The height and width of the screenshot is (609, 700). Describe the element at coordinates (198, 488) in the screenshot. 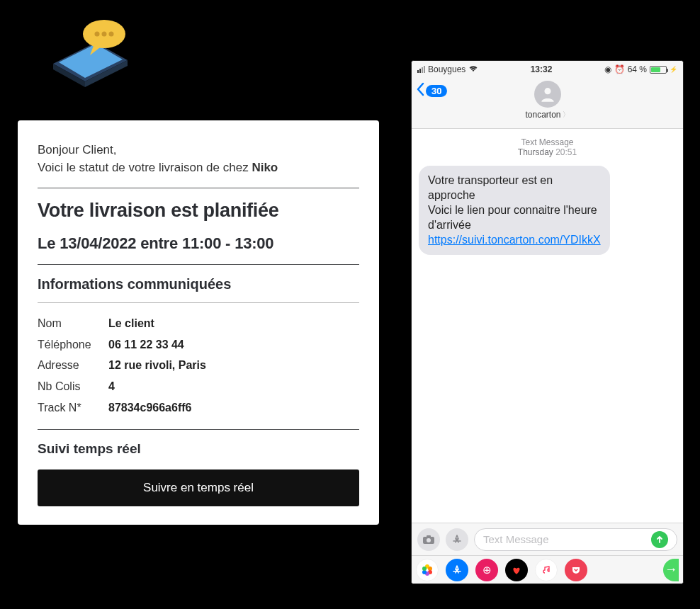

I see `follow-realtime-button: Suivre en temps réel` at that location.